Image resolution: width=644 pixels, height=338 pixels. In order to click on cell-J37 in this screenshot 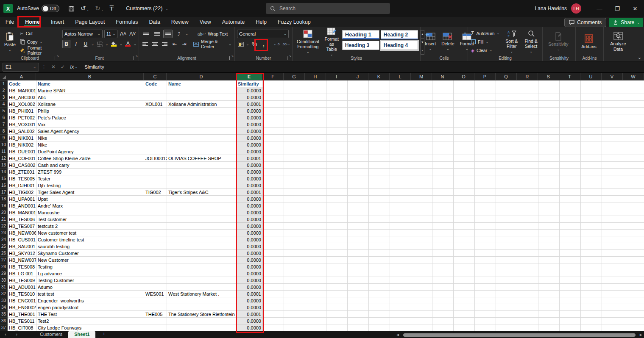, I will do `click(358, 328)`.